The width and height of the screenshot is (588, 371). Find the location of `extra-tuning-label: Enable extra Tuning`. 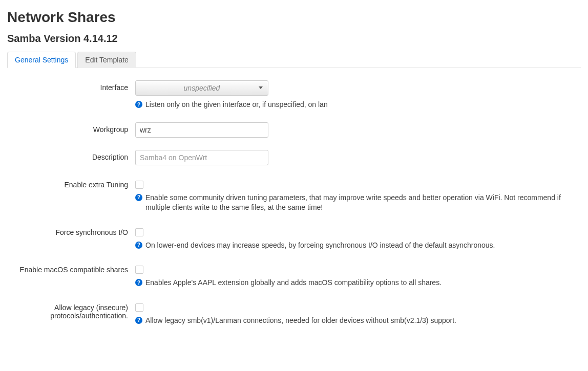

extra-tuning-label: Enable extra Tuning is located at coordinates (71, 195).